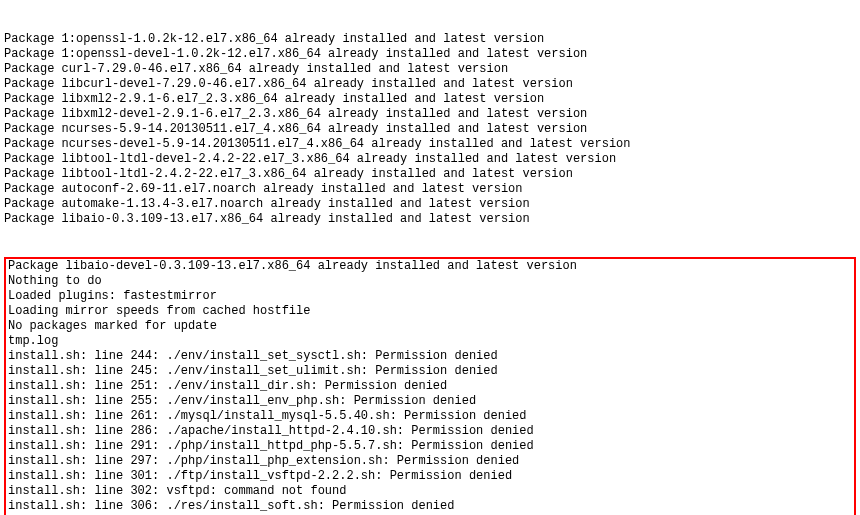  What do you see at coordinates (430, 100) in the screenshot?
I see `output-line: Package libxml2-2.9.1-6.el7_2.3.x86_64 a…` at bounding box center [430, 100].